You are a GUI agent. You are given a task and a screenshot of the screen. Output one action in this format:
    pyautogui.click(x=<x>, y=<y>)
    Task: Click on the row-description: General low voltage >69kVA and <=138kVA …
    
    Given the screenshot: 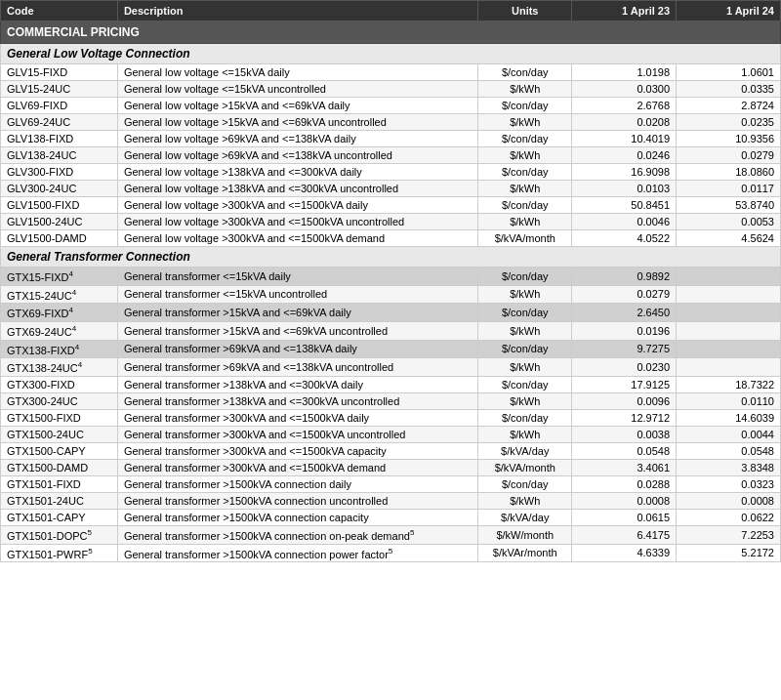 What is the action you would take?
    pyautogui.click(x=297, y=139)
    